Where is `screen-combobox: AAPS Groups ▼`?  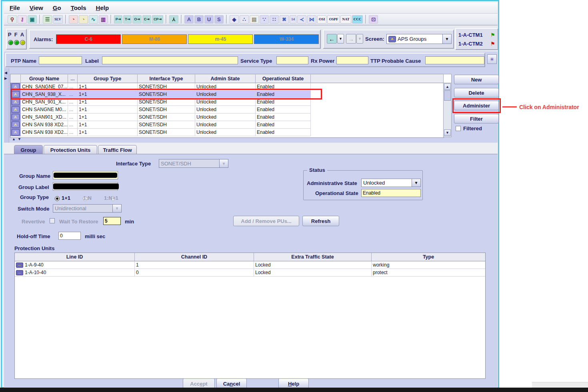 screen-combobox: AAPS Groups ▼ is located at coordinates (419, 39).